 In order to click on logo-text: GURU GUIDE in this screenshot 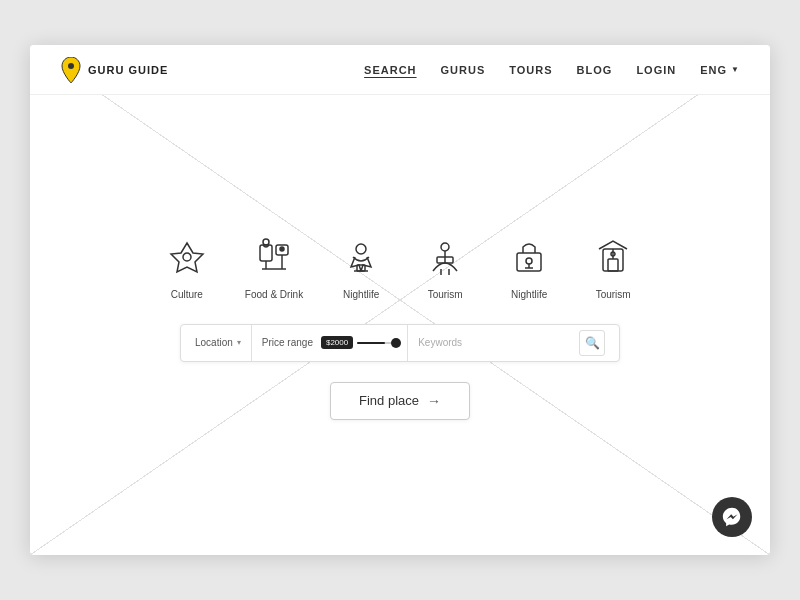, I will do `click(128, 70)`.